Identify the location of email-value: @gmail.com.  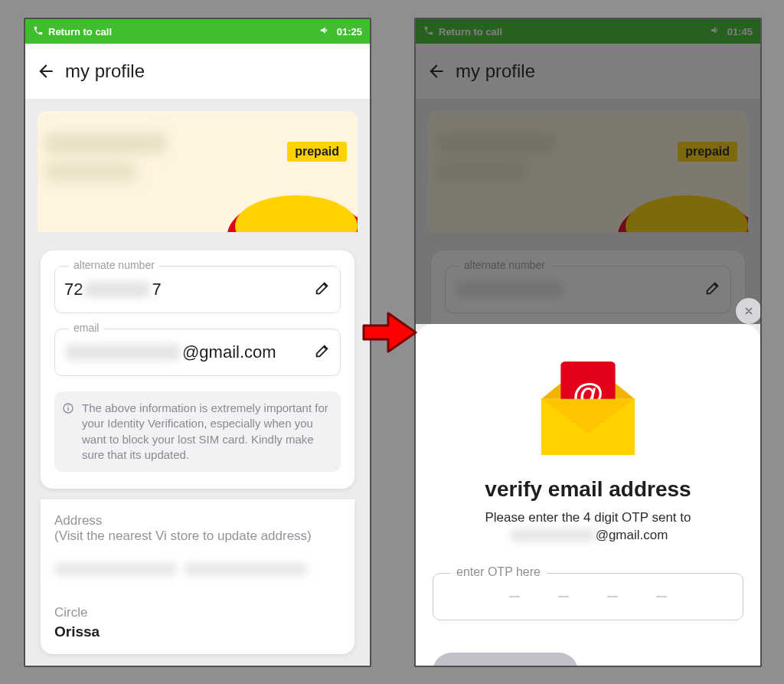
(170, 352).